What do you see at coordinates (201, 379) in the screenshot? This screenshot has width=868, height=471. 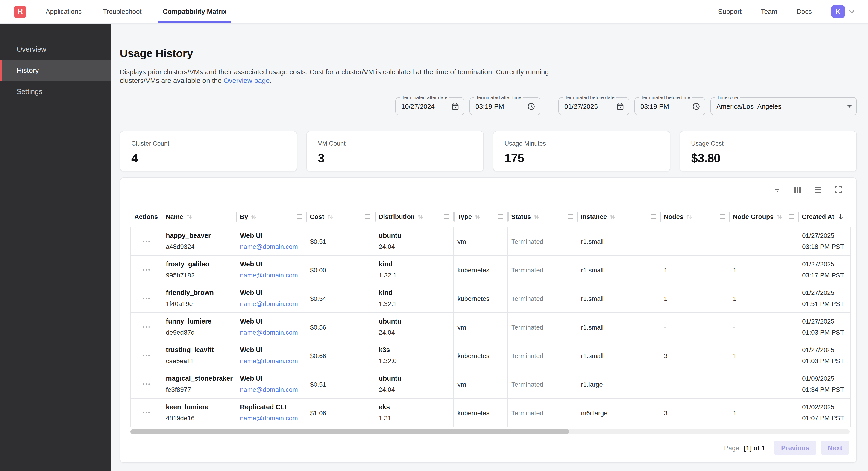 I see `cluster-name: magical_stonebraker` at bounding box center [201, 379].